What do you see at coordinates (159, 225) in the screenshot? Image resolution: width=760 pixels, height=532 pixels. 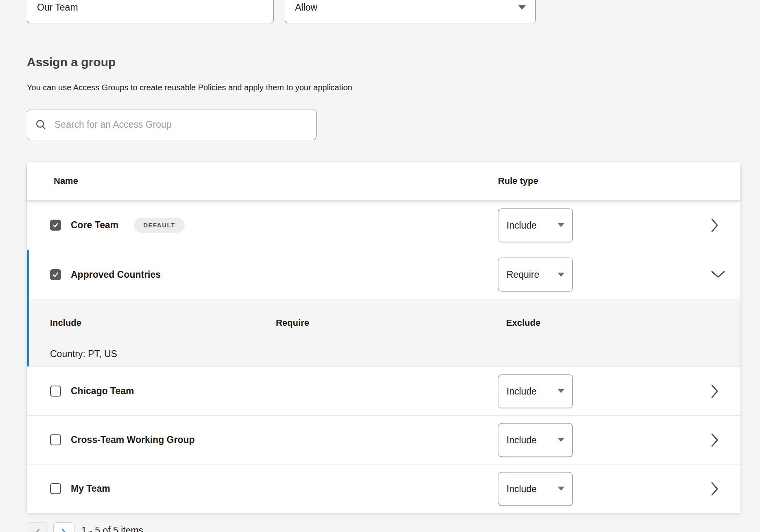 I see `default-badge: DEFAULT` at bounding box center [159, 225].